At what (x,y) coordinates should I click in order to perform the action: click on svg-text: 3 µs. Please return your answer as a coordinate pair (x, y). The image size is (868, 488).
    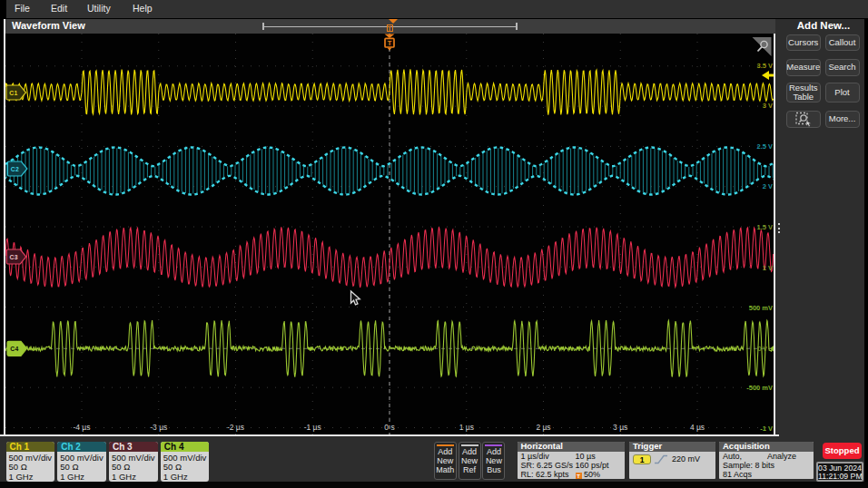
    Looking at the image, I should click on (620, 427).